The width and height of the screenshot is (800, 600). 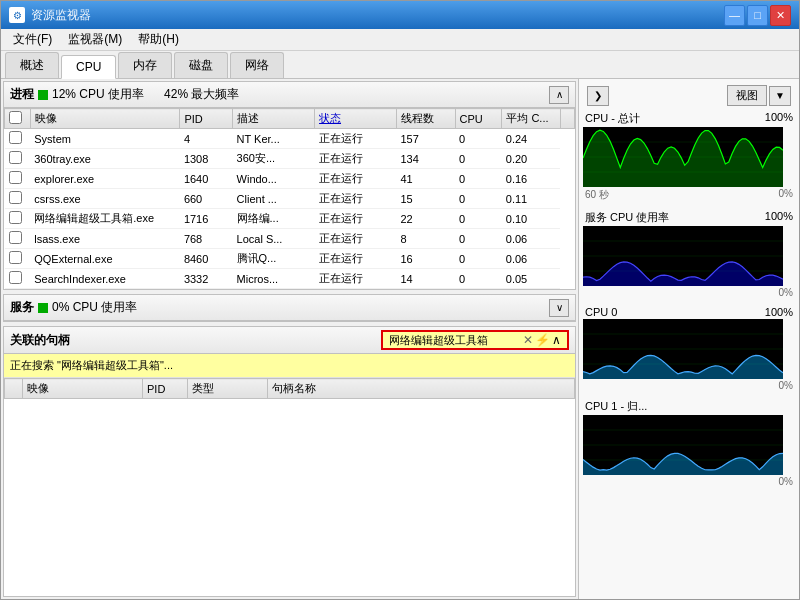 What do you see at coordinates (422, 389) in the screenshot?
I see `assoc-col-name-header: 句柄名称` at bounding box center [422, 389].